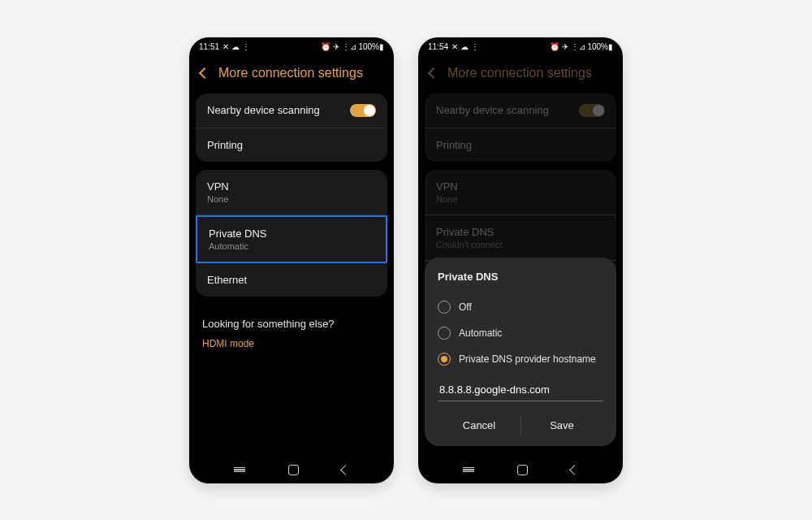 This screenshot has width=812, height=520. Describe the element at coordinates (469, 245) in the screenshot. I see `private-dns-sub: Couldn't connect` at that location.